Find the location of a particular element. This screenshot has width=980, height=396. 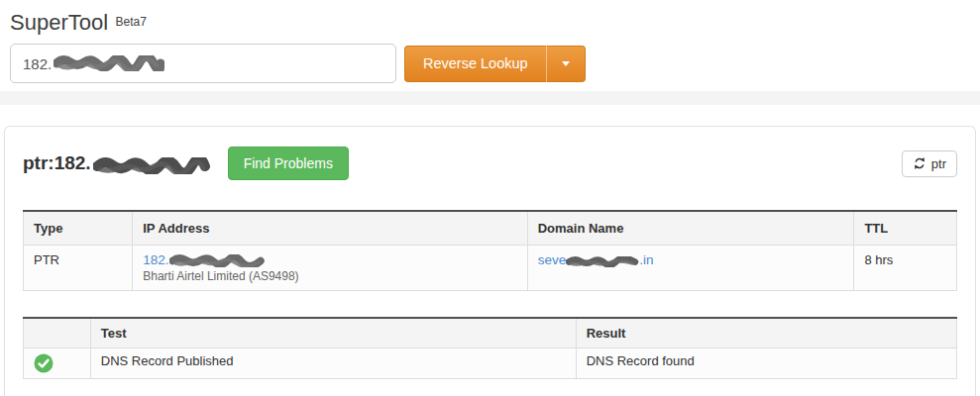

record-ip-cell: 182. Bharti Airtel Limited (AS9498) is located at coordinates (330, 268).